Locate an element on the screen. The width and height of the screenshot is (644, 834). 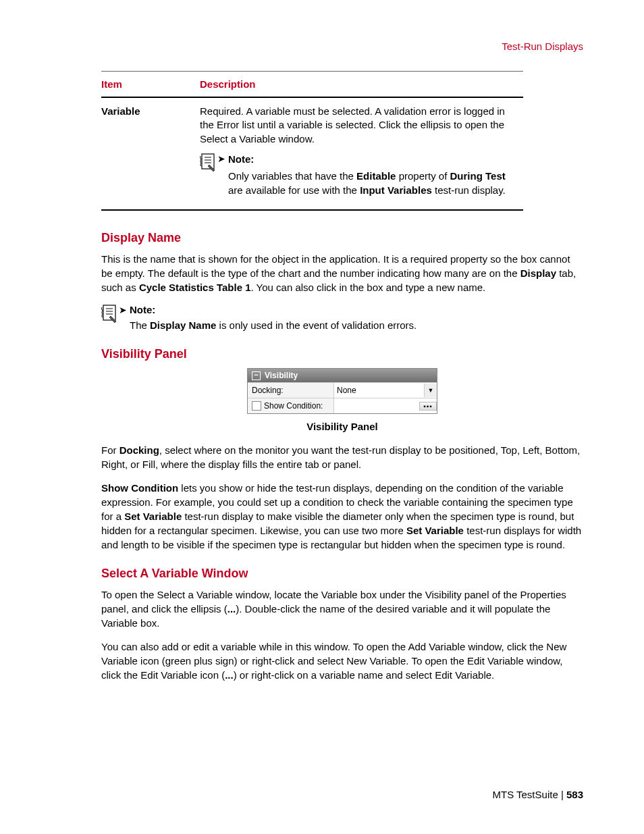
figure-caption: Visibility Panel is located at coordinates (342, 427).